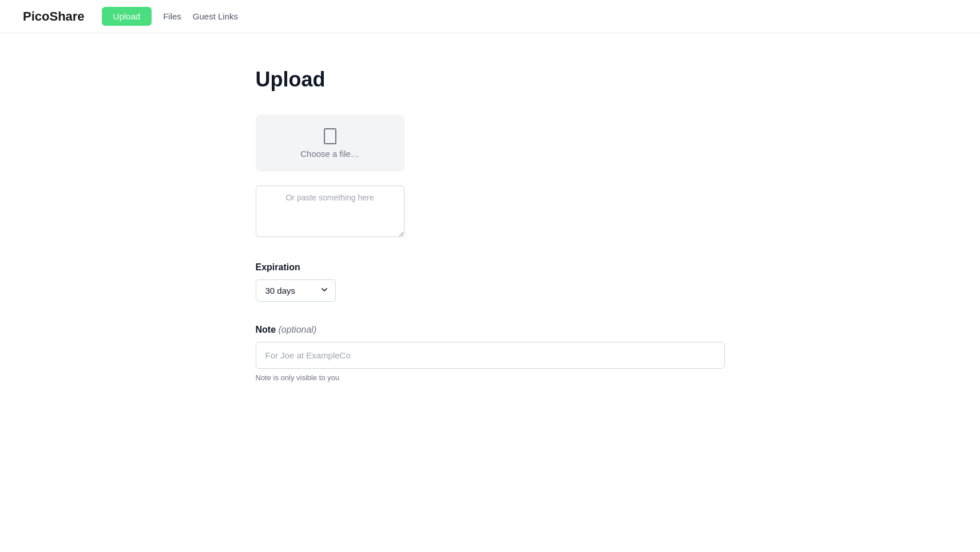 This screenshot has height=552, width=980. Describe the element at coordinates (330, 211) in the screenshot. I see `paste-textarea` at that location.